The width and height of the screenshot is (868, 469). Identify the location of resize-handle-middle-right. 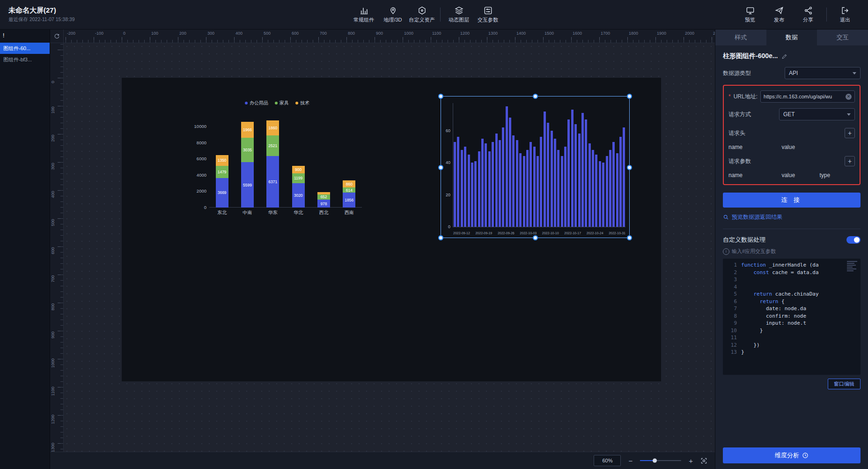
(629, 168).